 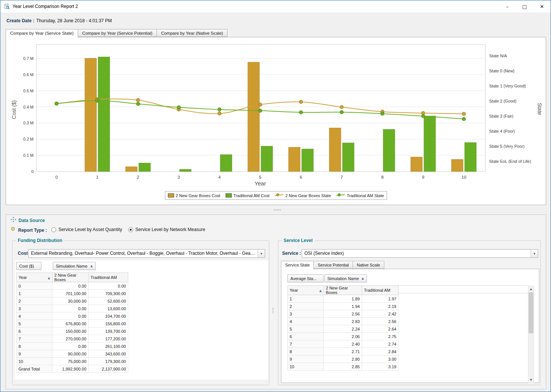 I want to click on chart-legend: 2 New Gear Boxes CostTraditional AM Cost…, so click(x=276, y=195).